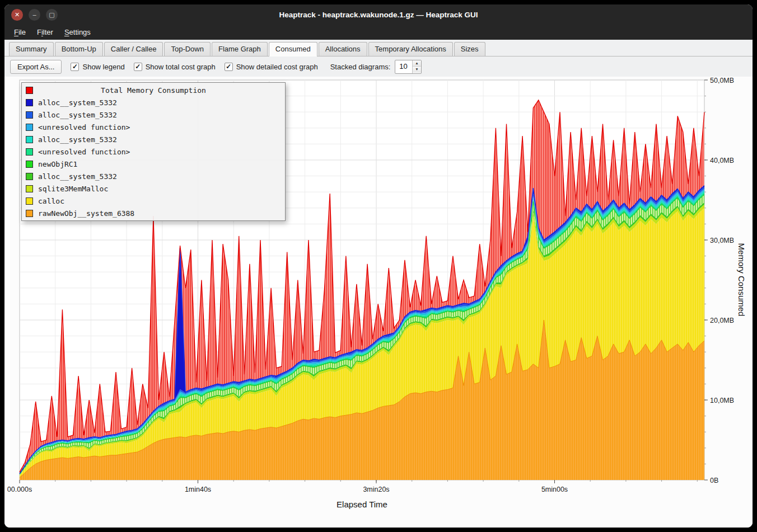 This screenshot has width=757, height=532. I want to click on menu-file: File, so click(20, 32).